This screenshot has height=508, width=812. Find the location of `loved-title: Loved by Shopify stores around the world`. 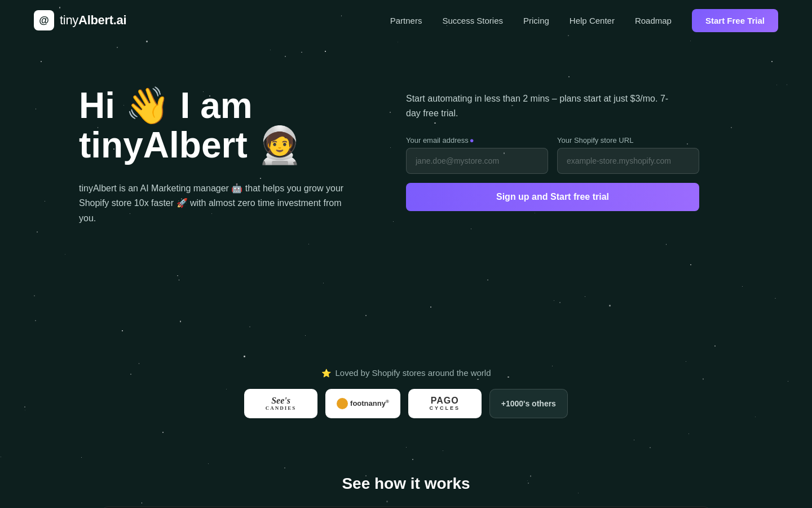

loved-title: Loved by Shopify stores around the world is located at coordinates (406, 373).